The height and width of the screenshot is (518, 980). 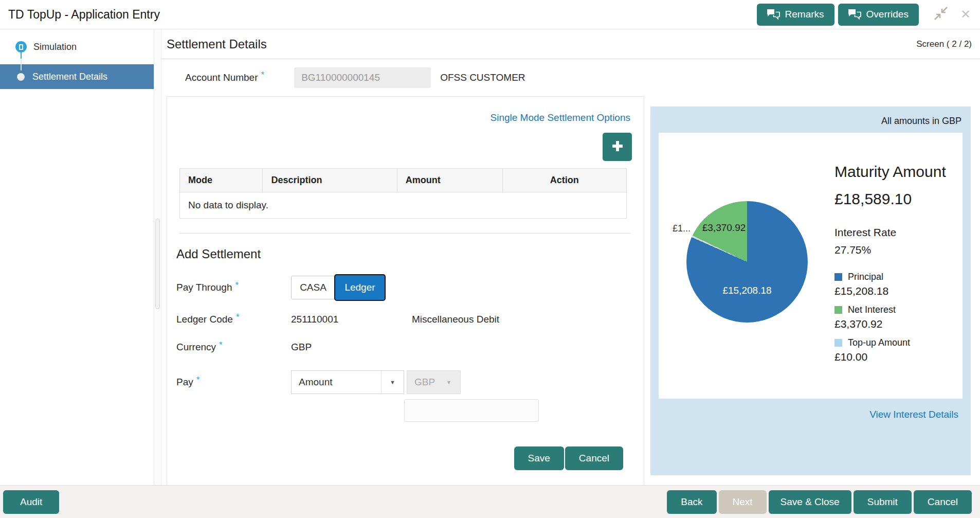 What do you see at coordinates (221, 180) in the screenshot?
I see `column-header-mode: Mode` at bounding box center [221, 180].